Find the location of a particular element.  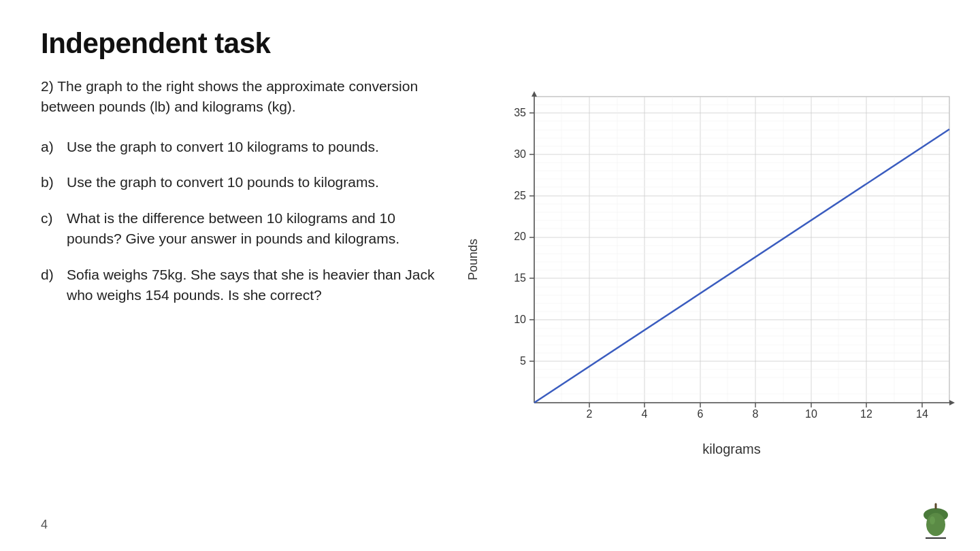

svg-text: 15 is located at coordinates (520, 278).